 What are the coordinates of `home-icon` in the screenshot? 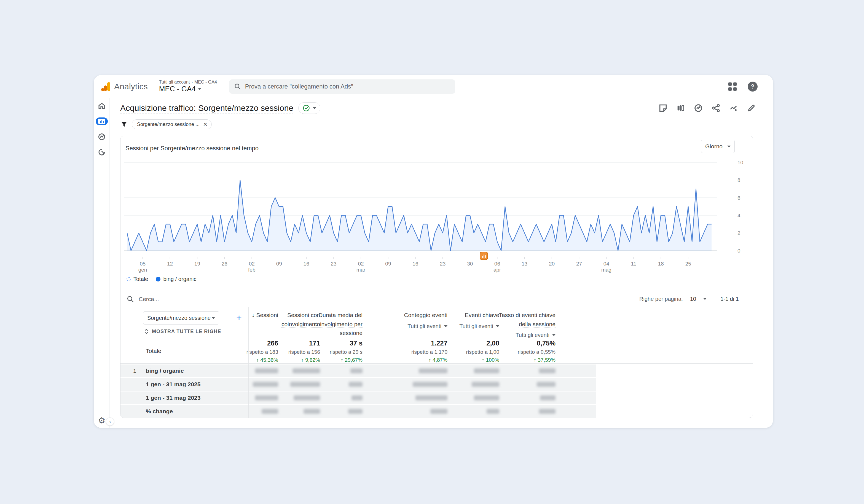 It's located at (102, 106).